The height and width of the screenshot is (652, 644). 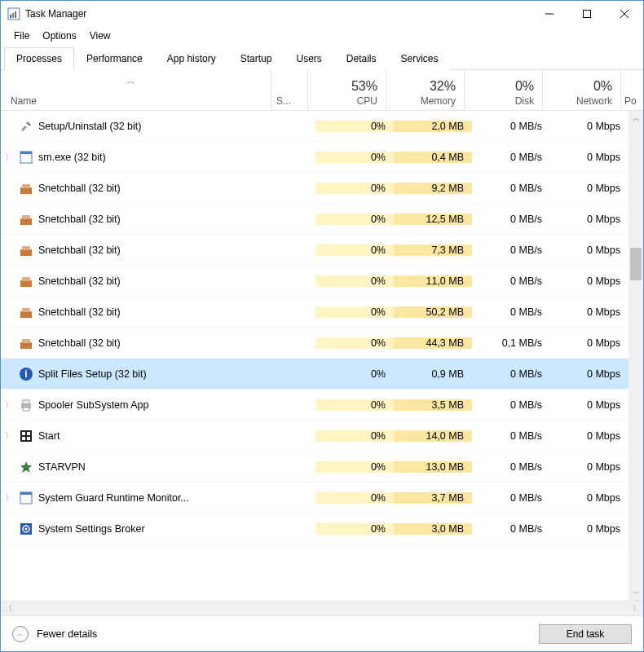 What do you see at coordinates (315, 219) in the screenshot?
I see `table-row: Snetchball (32 bit)0%12,5 MB0 MB/s0 Mbps` at bounding box center [315, 219].